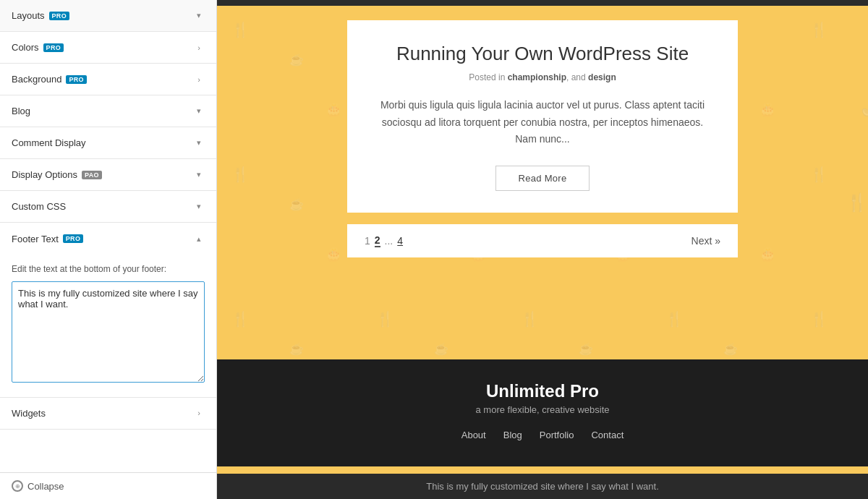 The image size is (868, 499). Describe the element at coordinates (109, 325) in the screenshot. I see `footer-text-body: Edit the text at the bottom of your foot…` at that location.